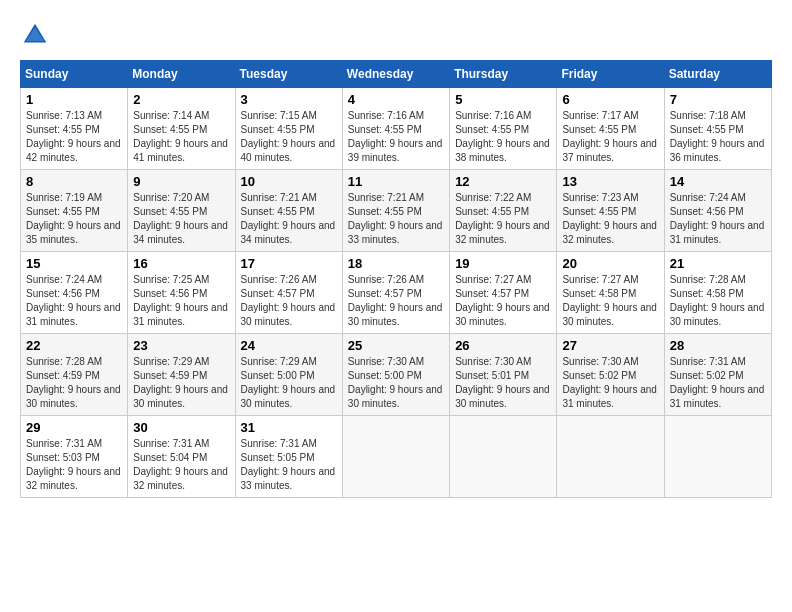  Describe the element at coordinates (74, 211) in the screenshot. I see `calendar-cell: 8 Sunrise: 7:19 AM Sunset: 4:55 PM Dayli…` at that location.